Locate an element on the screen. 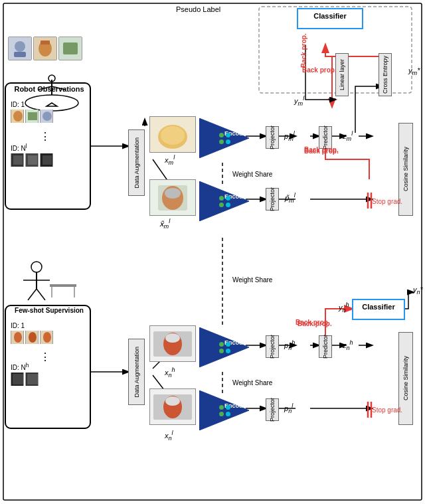 The image size is (425, 504). id-nl-group: ID: Nl is located at coordinates (32, 155).